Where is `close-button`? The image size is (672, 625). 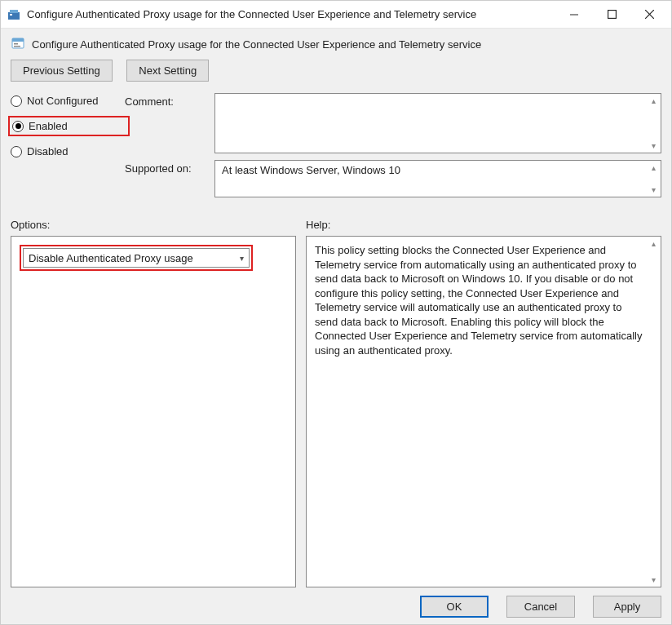 close-button is located at coordinates (649, 15).